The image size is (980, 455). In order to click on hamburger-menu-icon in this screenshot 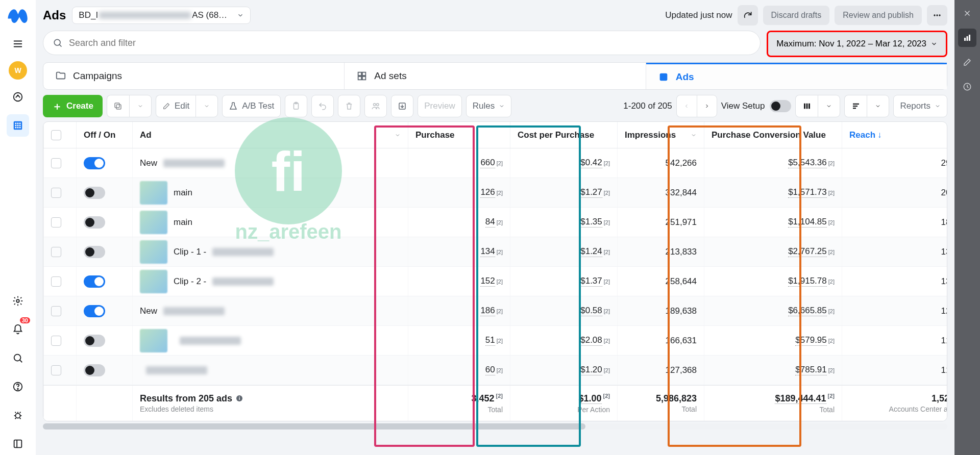, I will do `click(18, 44)`.